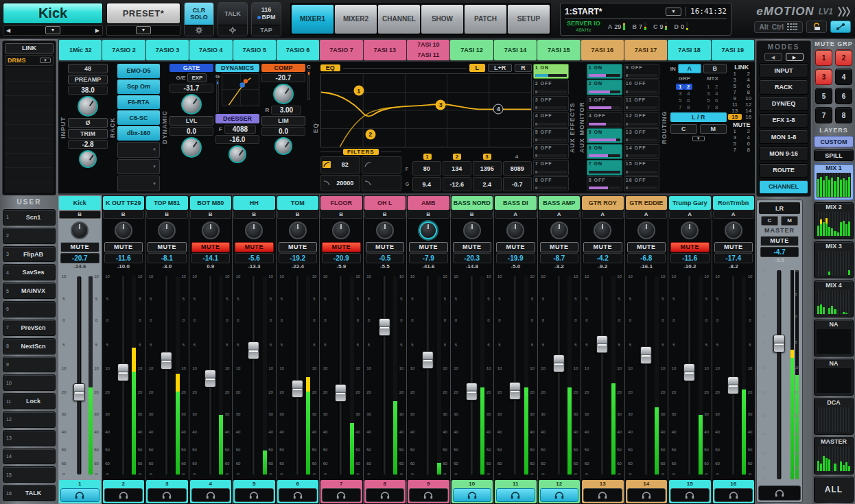  What do you see at coordinates (266, 19) in the screenshot?
I see `bpm-tap-button: 116BPM TAP` at bounding box center [266, 19].